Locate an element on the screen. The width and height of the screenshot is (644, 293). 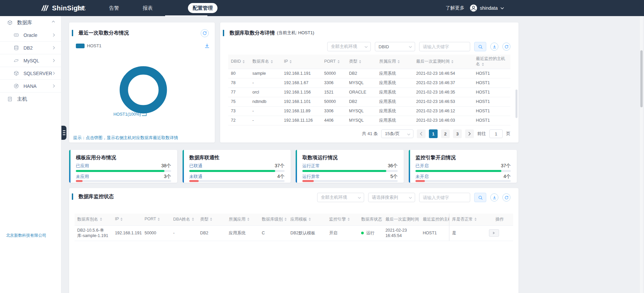
search-column-select: 请选择搜索列 is located at coordinates (392, 197).